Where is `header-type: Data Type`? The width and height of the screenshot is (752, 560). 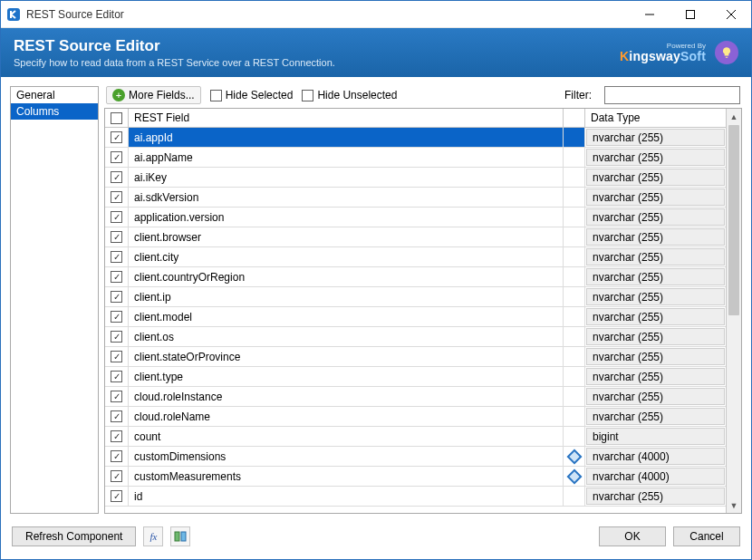
header-type: Data Type is located at coordinates (656, 118).